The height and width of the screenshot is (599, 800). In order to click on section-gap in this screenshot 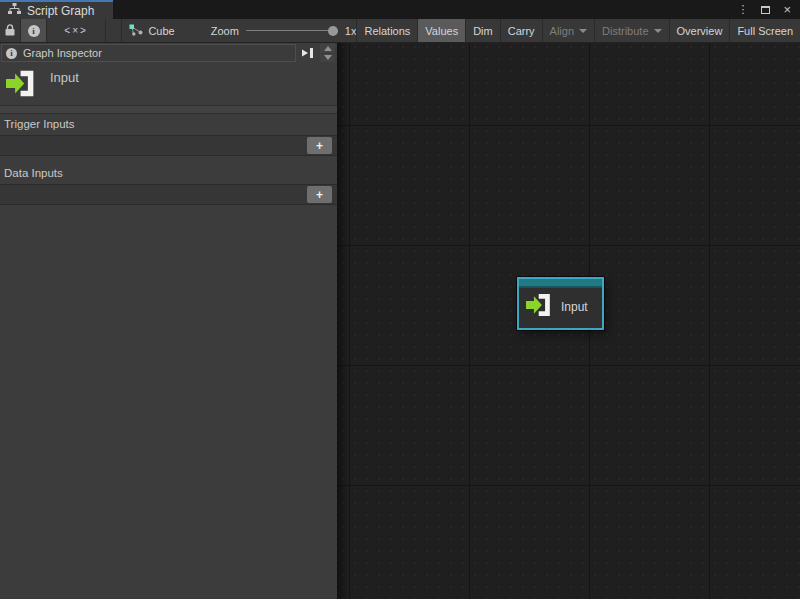, I will do `click(168, 160)`.